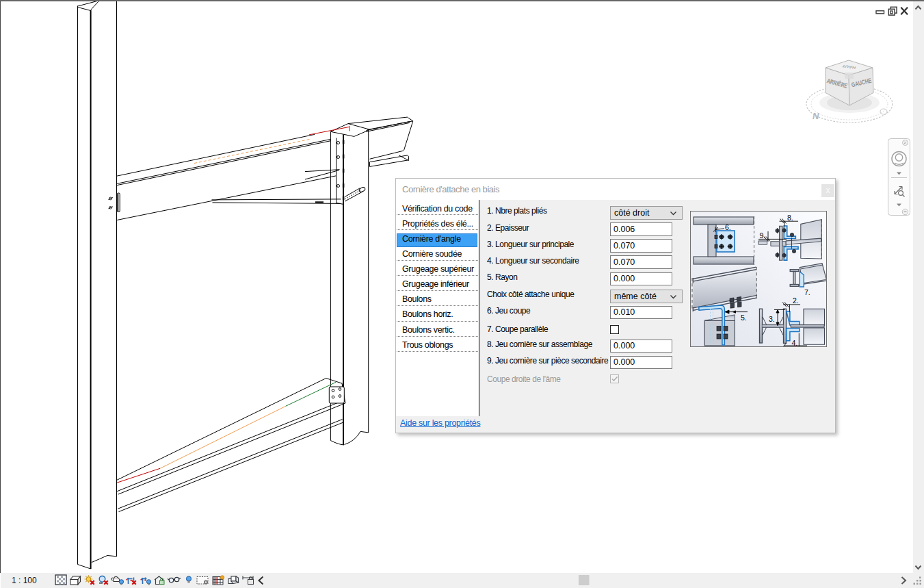 This screenshot has width=924, height=588. What do you see at coordinates (791, 218) in the screenshot?
I see `svg-text: 8.` at bounding box center [791, 218].